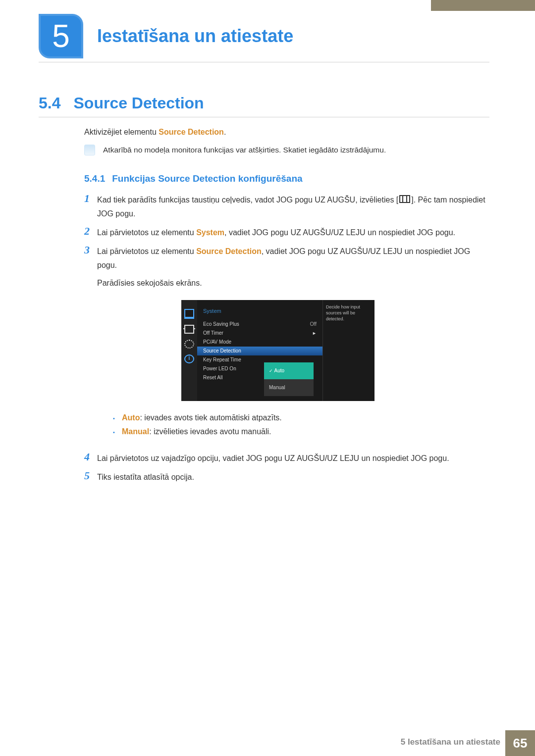 This screenshot has height=756, width=535. I want to click on note-icon, so click(90, 150).